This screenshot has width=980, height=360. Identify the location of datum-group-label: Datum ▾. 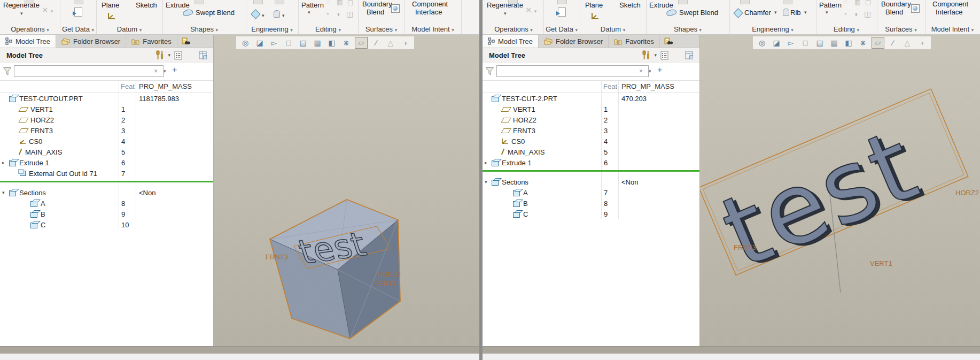
(613, 29).